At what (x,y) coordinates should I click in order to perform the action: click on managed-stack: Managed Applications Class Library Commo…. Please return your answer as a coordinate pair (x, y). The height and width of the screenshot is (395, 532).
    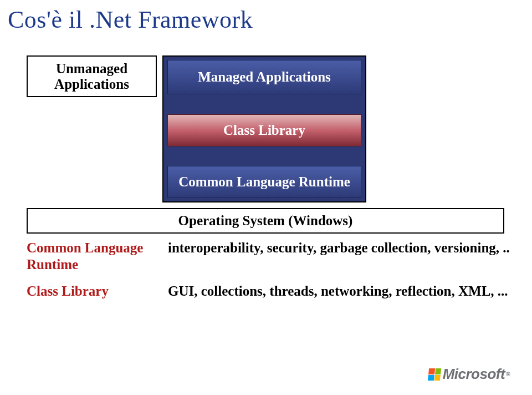
    Looking at the image, I should click on (264, 129).